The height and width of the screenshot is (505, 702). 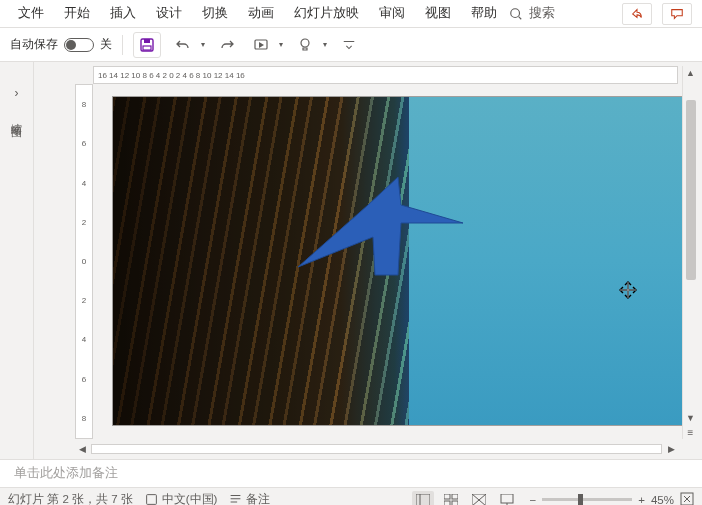 I want to click on split-icon: ≡, so click(x=691, y=432).